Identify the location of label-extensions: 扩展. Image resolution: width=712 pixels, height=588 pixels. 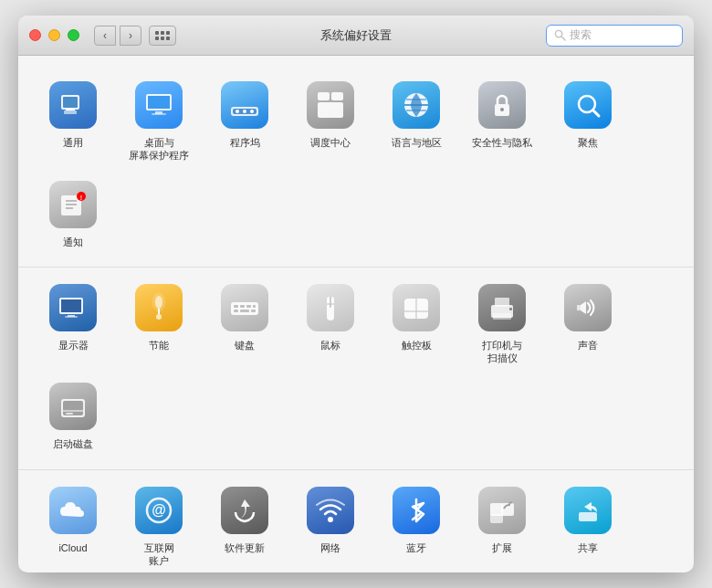
(502, 548).